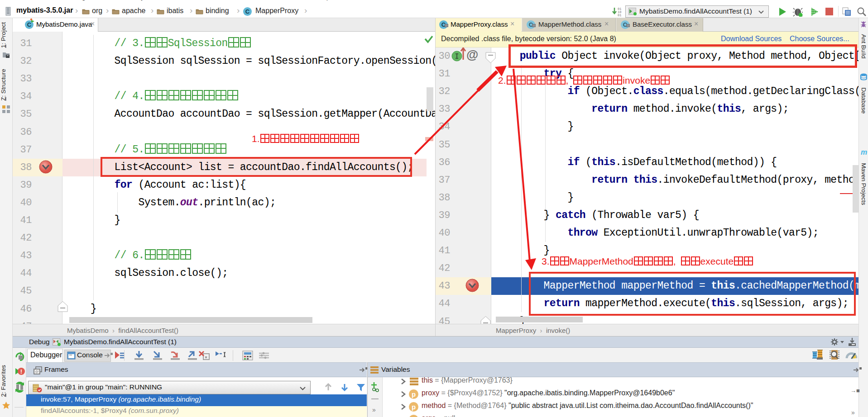  Describe the element at coordinates (619, 15) in the screenshot. I see `svg-text: 01` at that location.